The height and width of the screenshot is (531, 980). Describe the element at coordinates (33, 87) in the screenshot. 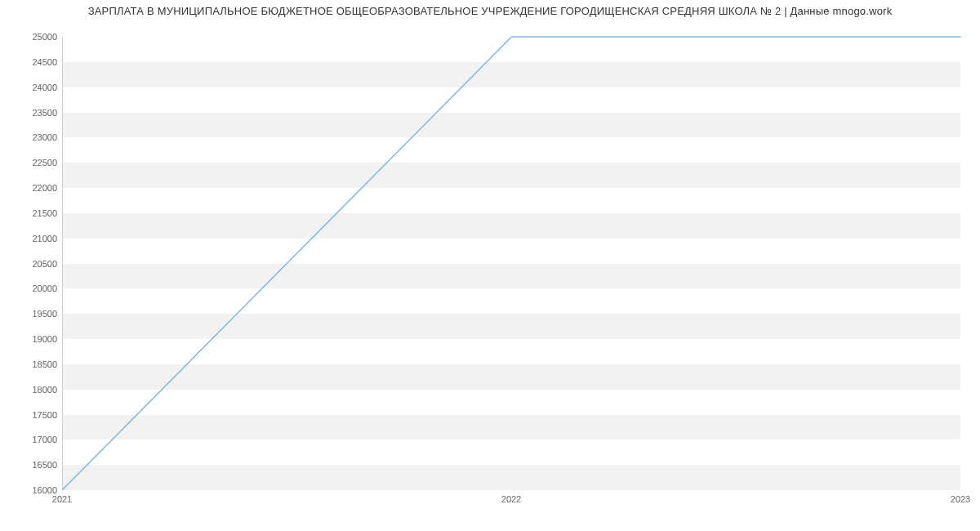

I see `y-tick-label: 24000` at that location.